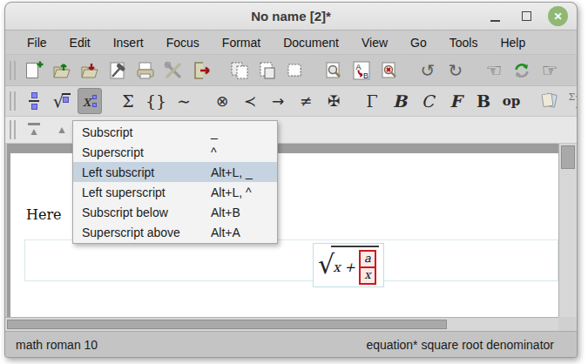 The width and height of the screenshot is (588, 364). I want to click on reload-button, so click(522, 71).